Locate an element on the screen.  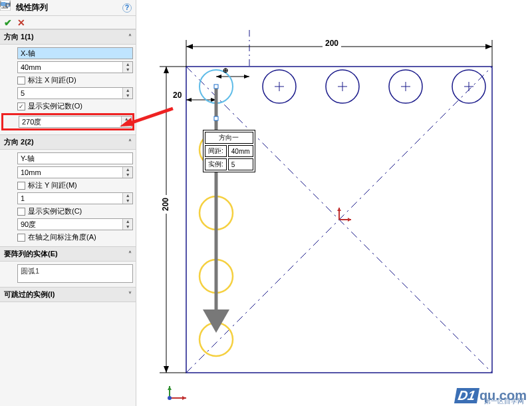
dir2-count-spinner: ▲▼ is located at coordinates (128, 198).